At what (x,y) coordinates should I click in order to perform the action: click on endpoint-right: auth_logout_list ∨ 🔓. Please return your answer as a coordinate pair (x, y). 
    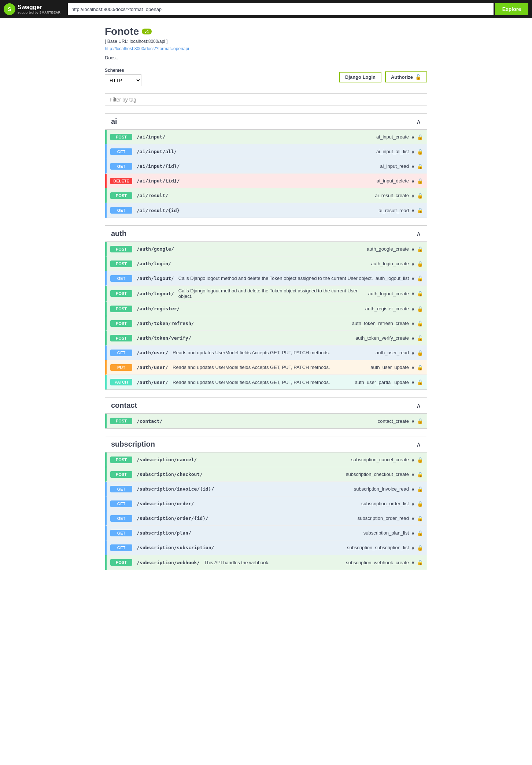
    Looking at the image, I should click on (399, 278).